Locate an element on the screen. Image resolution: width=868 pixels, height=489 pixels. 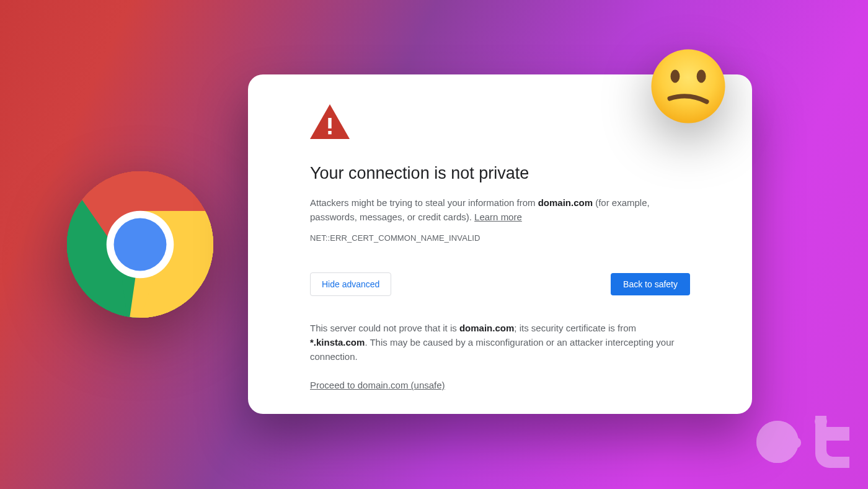
chrome-logo-icon is located at coordinates (140, 244).